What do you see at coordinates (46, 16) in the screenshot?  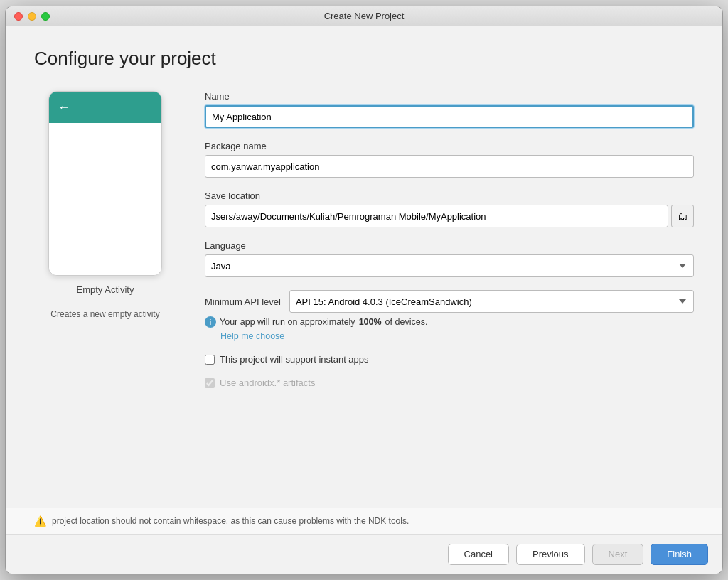 I see `maximize-button` at bounding box center [46, 16].